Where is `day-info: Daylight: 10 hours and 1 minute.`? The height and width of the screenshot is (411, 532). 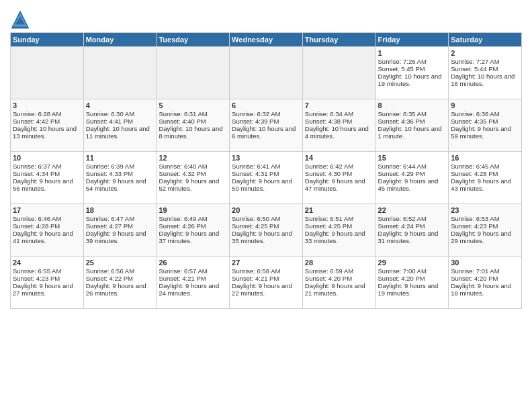 day-info: Daylight: 10 hours and 1 minute. is located at coordinates (412, 132).